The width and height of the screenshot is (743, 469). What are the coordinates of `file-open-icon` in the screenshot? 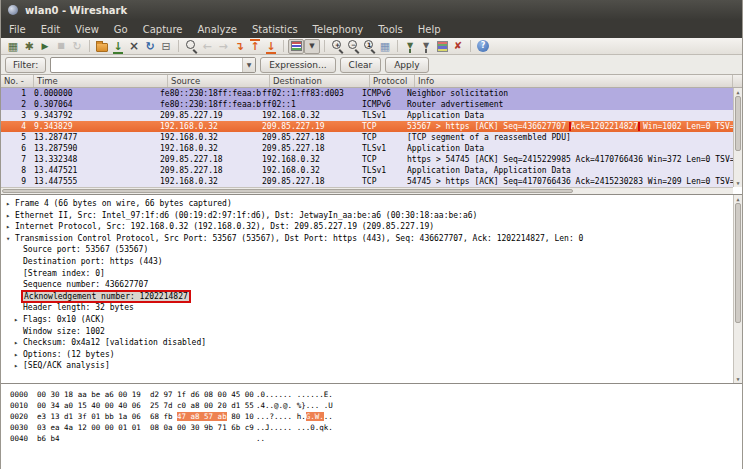 It's located at (102, 46).